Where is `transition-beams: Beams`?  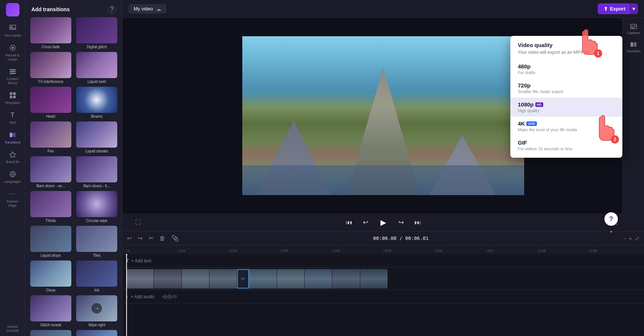 transition-beams: Beams is located at coordinates (97, 102).